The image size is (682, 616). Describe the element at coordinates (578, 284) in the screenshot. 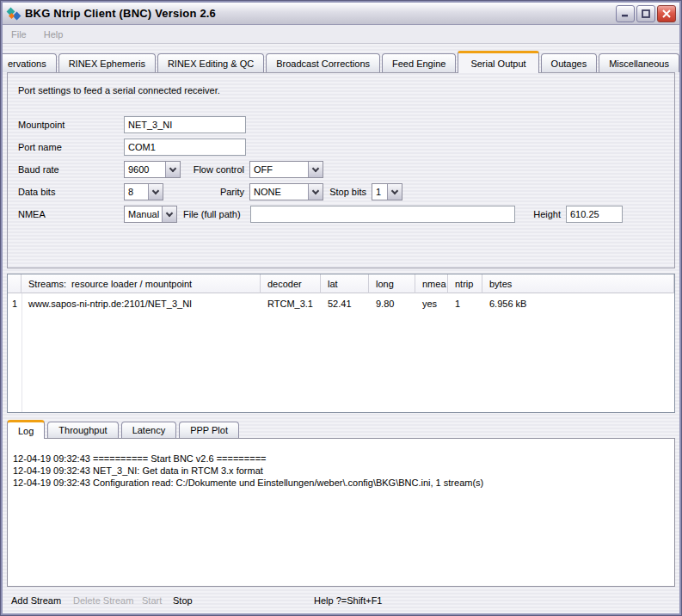

I see `col-bytes: bytes` at that location.